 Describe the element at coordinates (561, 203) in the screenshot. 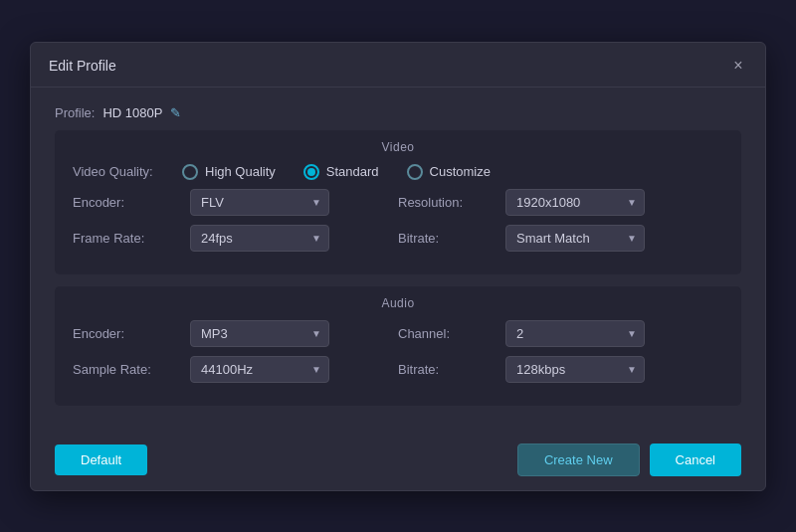

I see `video-resolution-row: Resolution: 1920x1080 1280x720 854x480 6…` at that location.